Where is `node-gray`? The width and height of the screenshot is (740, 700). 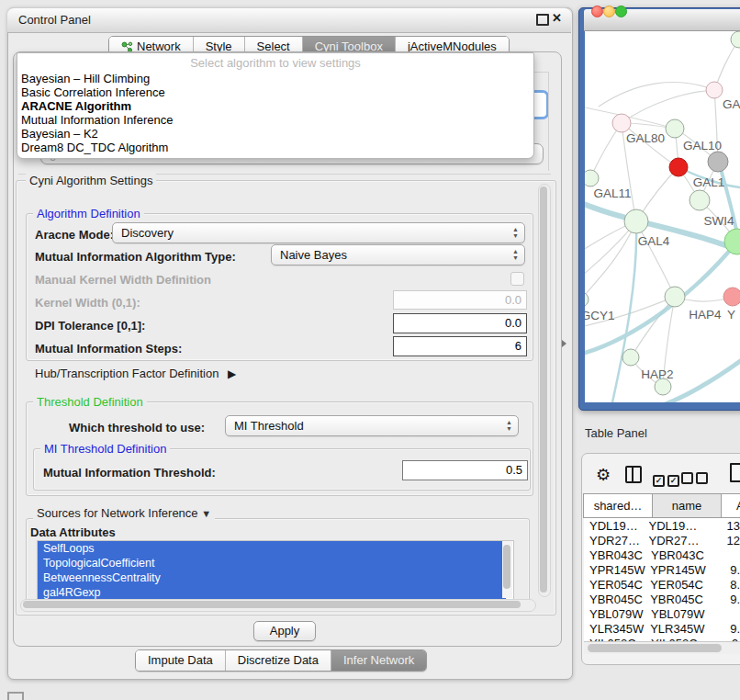
node-gray is located at coordinates (718, 162).